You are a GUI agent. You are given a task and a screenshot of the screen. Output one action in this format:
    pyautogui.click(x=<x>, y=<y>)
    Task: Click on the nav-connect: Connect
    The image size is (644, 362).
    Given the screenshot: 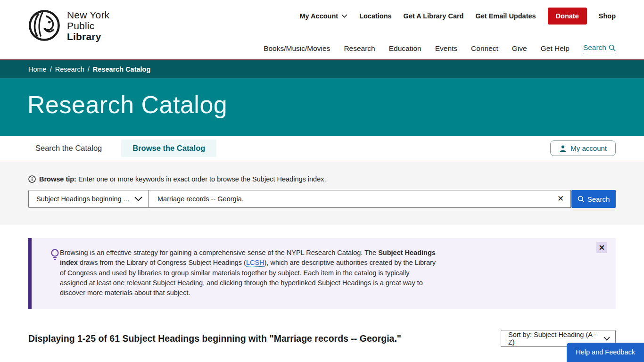 What is the action you would take?
    pyautogui.click(x=485, y=49)
    